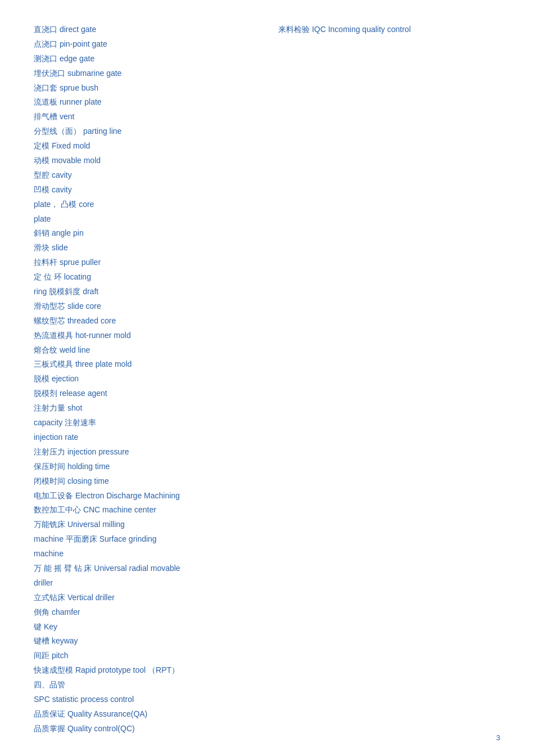  I want to click on term-injection-pressure: 注射压力 injection pressure, so click(145, 452).